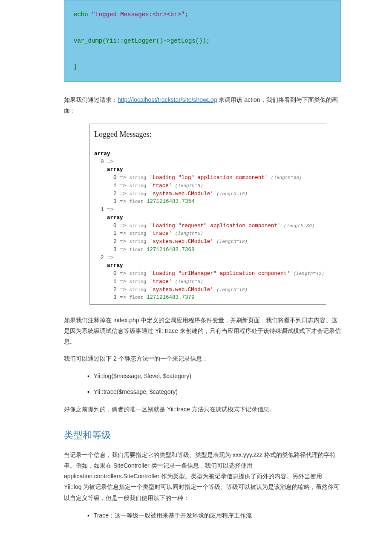 This screenshot has height=555, width=392. Describe the element at coordinates (202, 516) in the screenshot. I see `method-list-2: Trace：这一等级一般被用来基于开发环境的应用程序工作流` at that location.